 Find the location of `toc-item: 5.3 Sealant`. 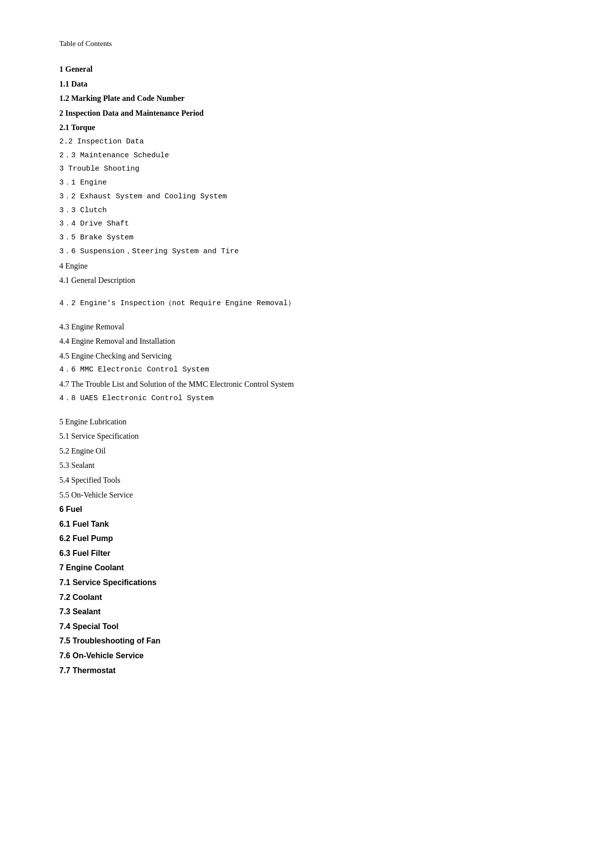

toc-item: 5.3 Sealant is located at coordinates (306, 465).